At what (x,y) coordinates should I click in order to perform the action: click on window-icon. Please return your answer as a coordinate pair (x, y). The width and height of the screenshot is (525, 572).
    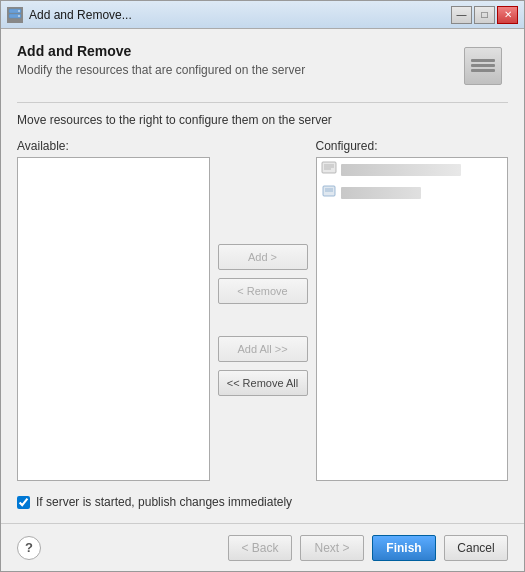
    Looking at the image, I should click on (15, 15).